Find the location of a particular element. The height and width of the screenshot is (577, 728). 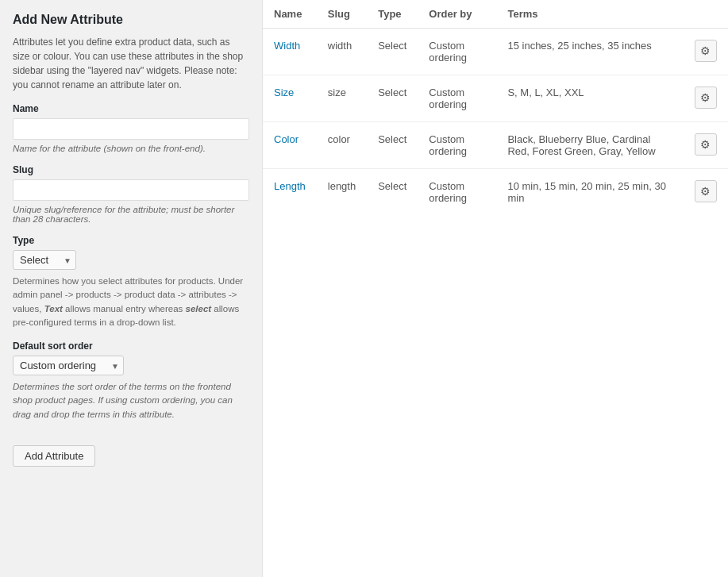

table-row: Width width Select Custom ordering 15 in… is located at coordinates (495, 52).